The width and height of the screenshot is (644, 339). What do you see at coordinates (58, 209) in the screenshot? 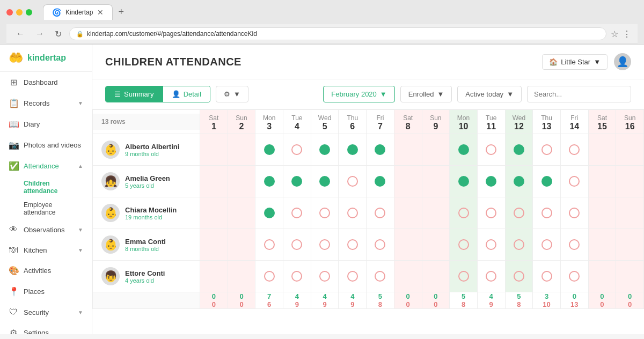
I see `sidebar-sub-employee-attendance: Employee attendance` at bounding box center [58, 209].